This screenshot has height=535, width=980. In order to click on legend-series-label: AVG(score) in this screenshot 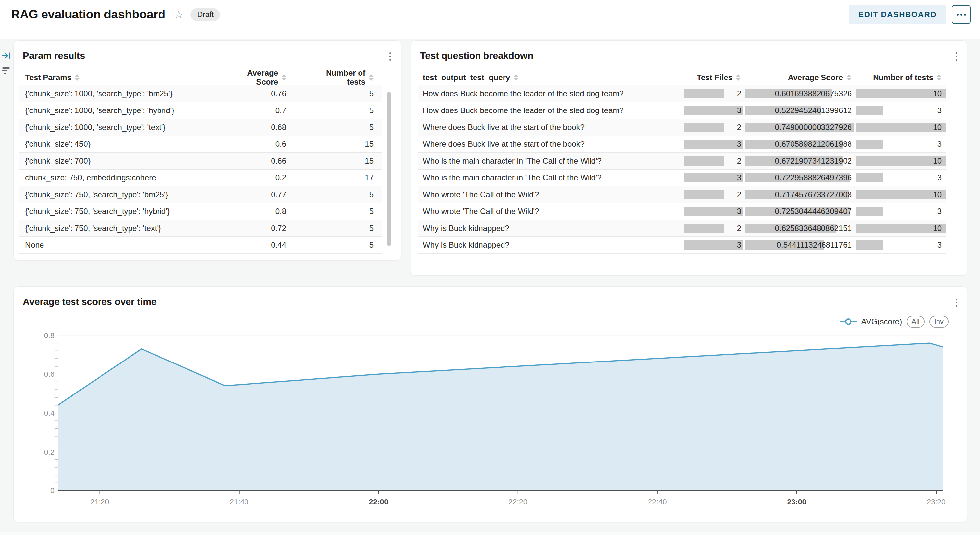, I will do `click(882, 321)`.